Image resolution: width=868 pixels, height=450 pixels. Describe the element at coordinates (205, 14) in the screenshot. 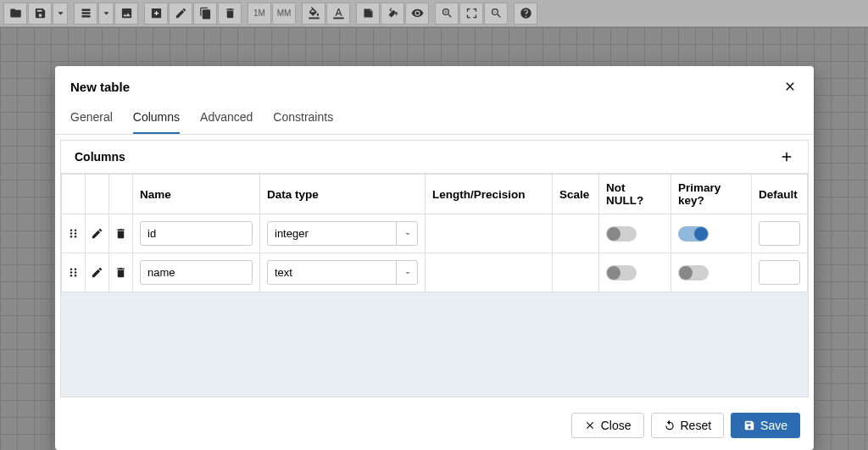

I see `copy-button` at that location.